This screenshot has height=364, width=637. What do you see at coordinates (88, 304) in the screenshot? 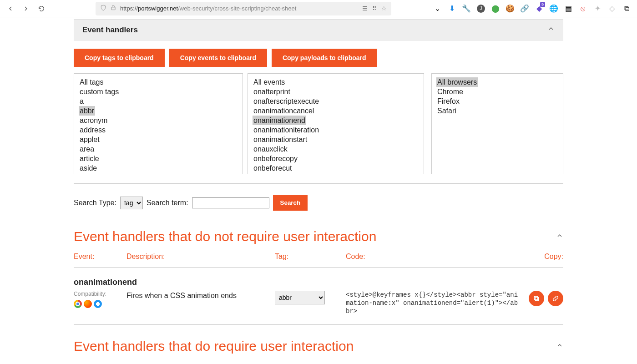
I see `firefox-icon` at bounding box center [88, 304].